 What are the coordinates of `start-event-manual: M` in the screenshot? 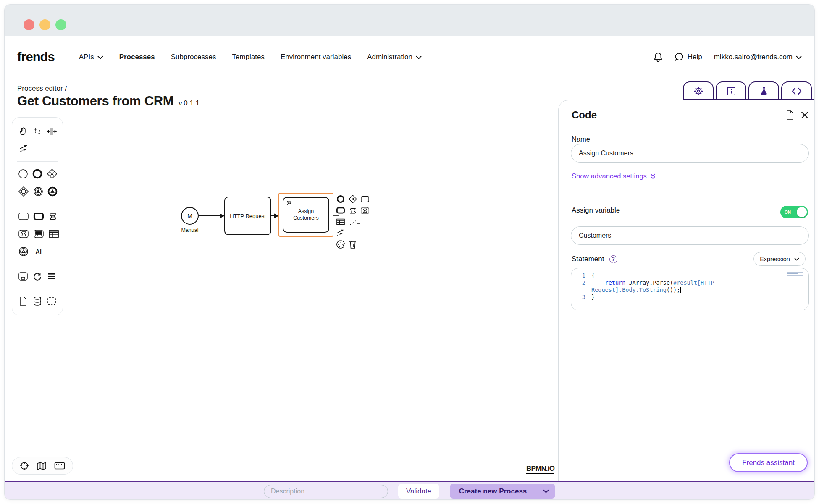 It's located at (190, 216).